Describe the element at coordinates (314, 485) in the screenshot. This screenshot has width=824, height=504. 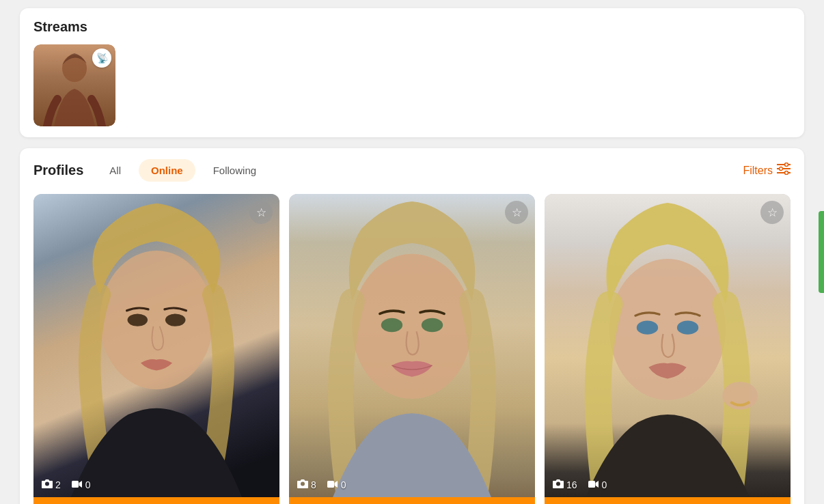
I see `photo-count: 8` at that location.